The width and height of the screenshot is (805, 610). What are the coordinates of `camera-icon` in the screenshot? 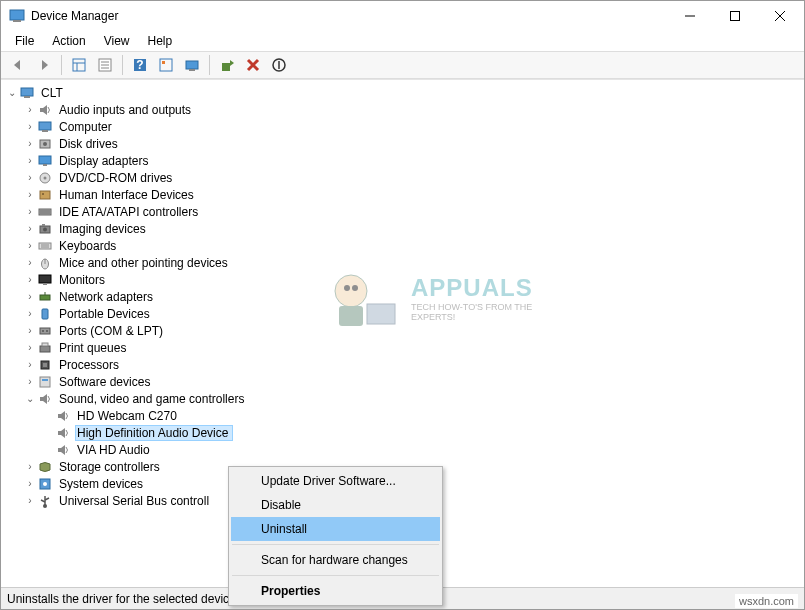 It's located at (45, 229).